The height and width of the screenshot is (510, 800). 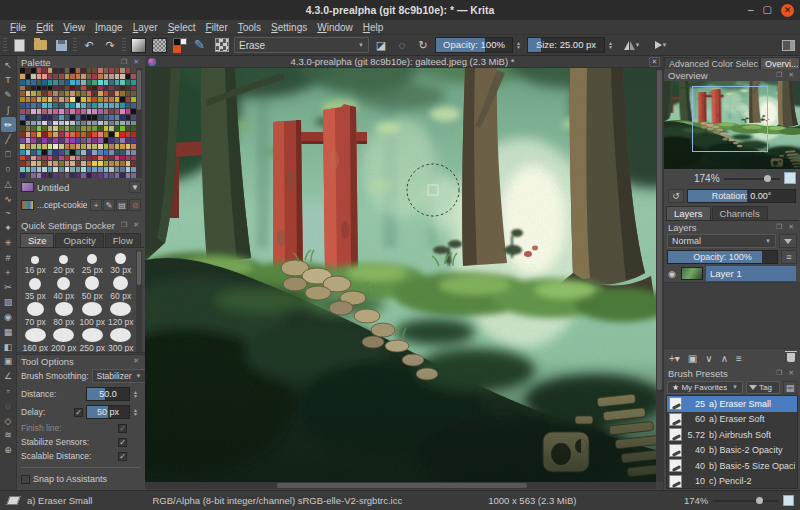 I want to click on folder-icon: ▤, so click(x=122, y=205).